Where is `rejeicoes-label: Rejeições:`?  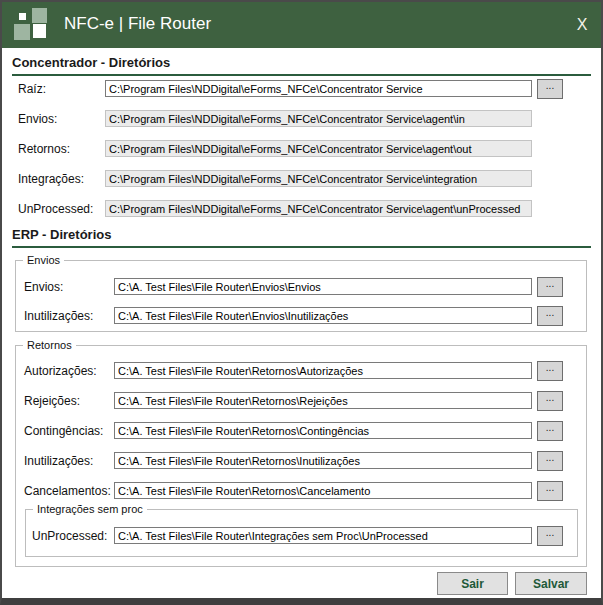
rejeicoes-label: Rejeições: is located at coordinates (52, 402).